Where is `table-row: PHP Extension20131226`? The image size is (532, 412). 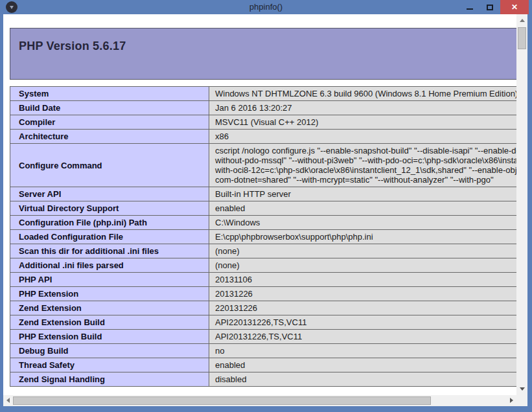
table-row: PHP Extension20131226 is located at coordinates (264, 294).